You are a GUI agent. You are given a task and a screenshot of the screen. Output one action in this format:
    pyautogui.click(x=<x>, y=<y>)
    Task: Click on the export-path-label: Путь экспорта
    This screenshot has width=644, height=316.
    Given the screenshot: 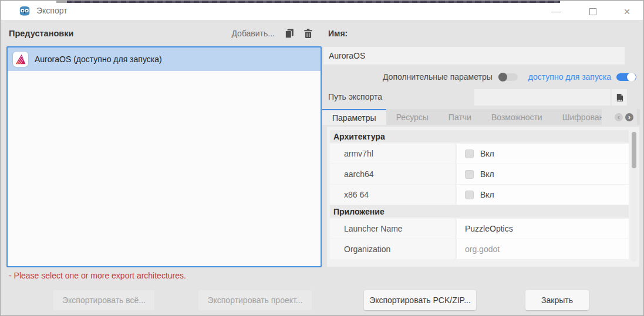 What is the action you would take?
    pyautogui.click(x=355, y=97)
    